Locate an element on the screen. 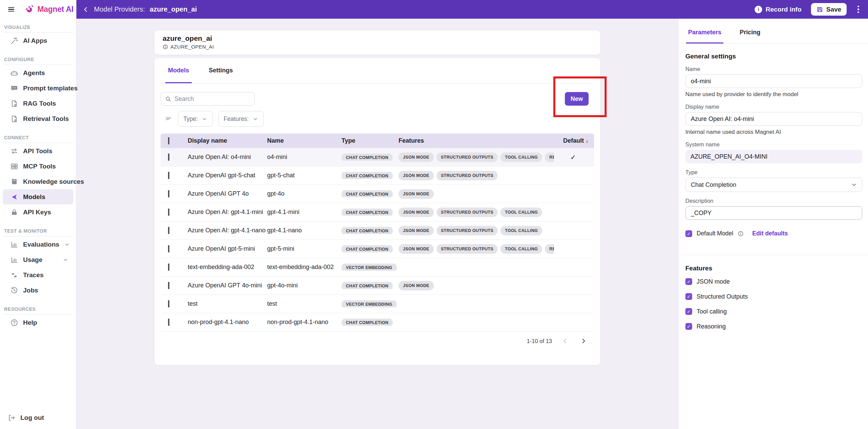 This screenshot has width=868, height=429. select-all-checkbox is located at coordinates (169, 141).